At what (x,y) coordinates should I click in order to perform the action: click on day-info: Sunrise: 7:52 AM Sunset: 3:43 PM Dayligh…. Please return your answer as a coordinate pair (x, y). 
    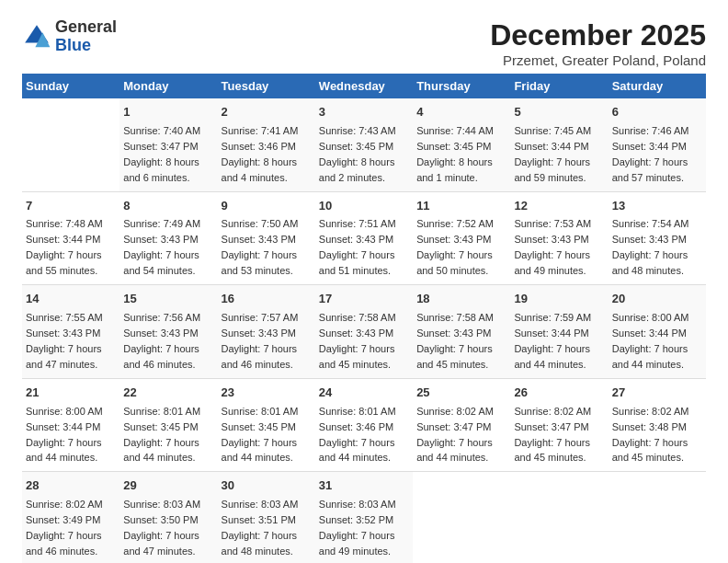
    Looking at the image, I should click on (455, 247).